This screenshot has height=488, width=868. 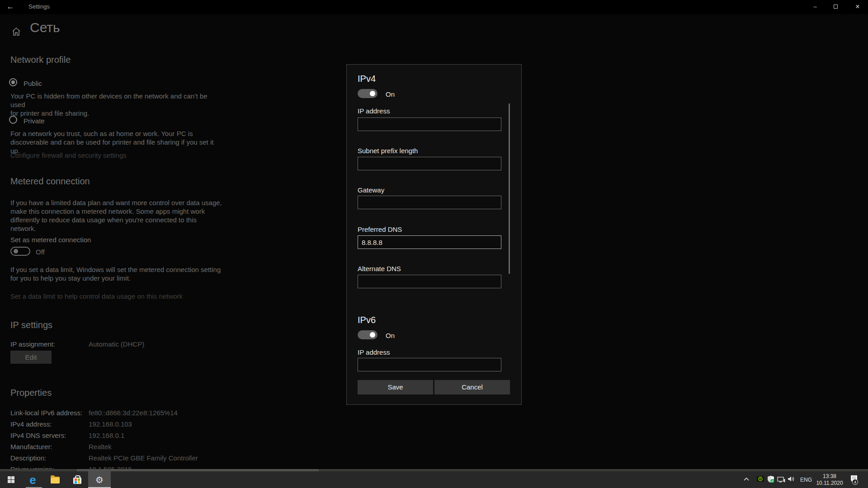 I want to click on subnet-prefix-label: Subnet prefix length, so click(x=388, y=151).